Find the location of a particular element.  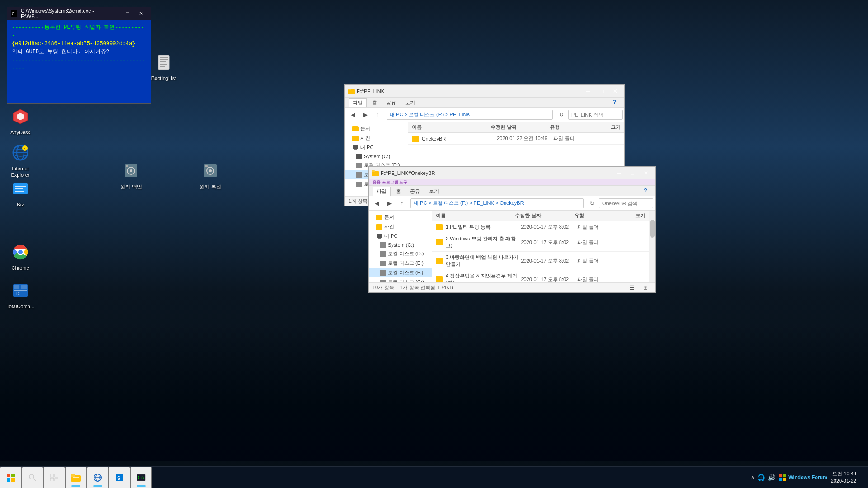

desktop-icon-chrome: Chrome is located at coordinates (20, 256).